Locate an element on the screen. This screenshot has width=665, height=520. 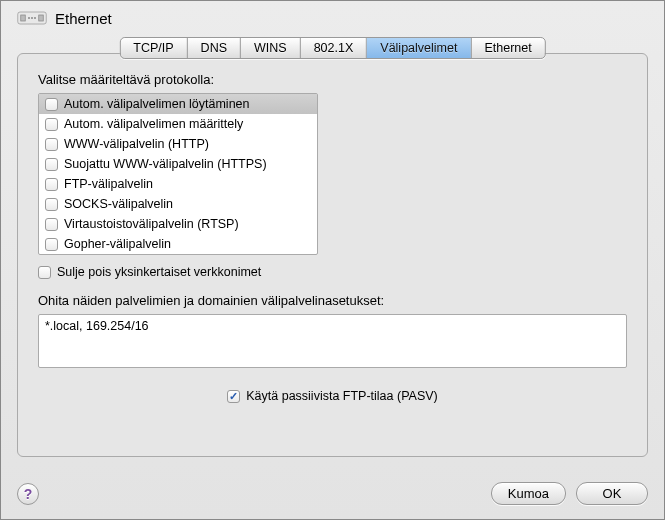
list-item-label: WWW-välipalvelin (HTTP) is located at coordinates (136, 144).